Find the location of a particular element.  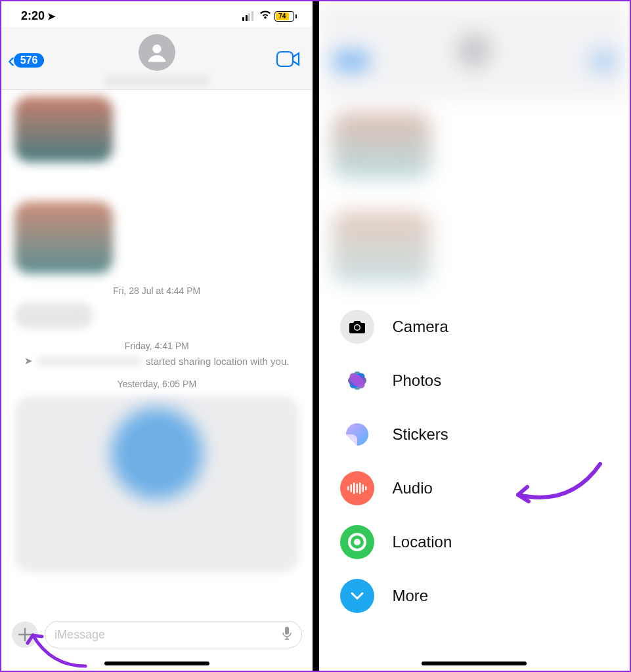

chevron-down-icon is located at coordinates (357, 596).